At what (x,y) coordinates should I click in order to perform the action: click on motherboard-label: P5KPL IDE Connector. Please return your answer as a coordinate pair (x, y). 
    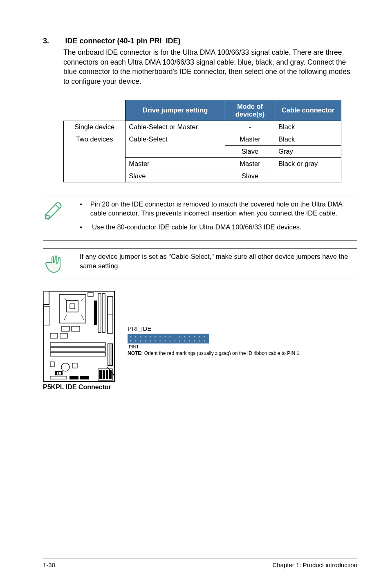
    Looking at the image, I should click on (79, 387).